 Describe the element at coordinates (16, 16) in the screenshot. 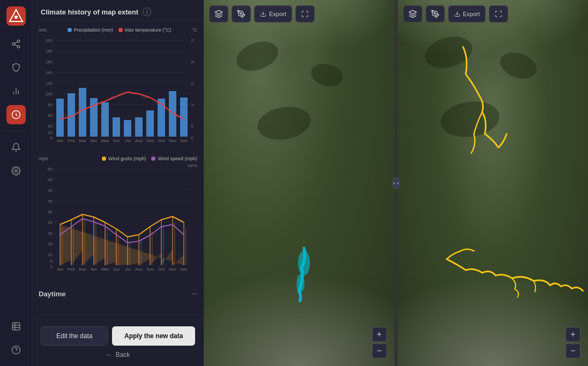

I see `app-logo` at that location.